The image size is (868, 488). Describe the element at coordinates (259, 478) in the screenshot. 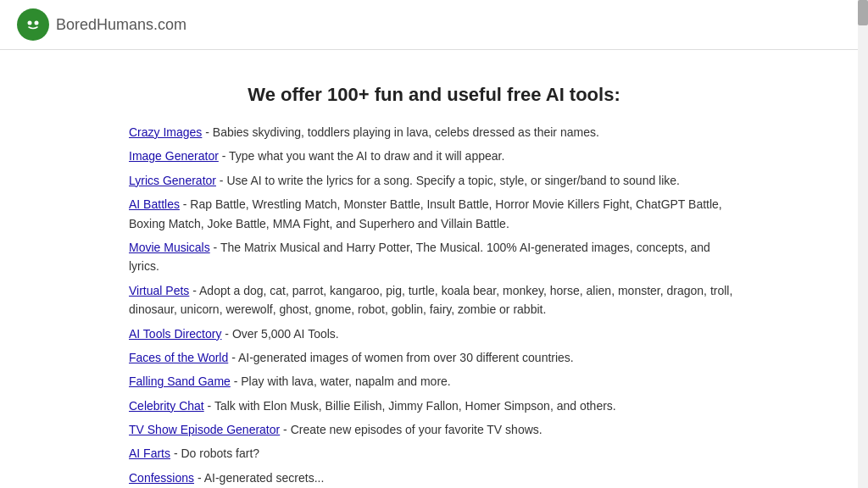

I see `tool-description: - AI-generated secrets...` at that location.